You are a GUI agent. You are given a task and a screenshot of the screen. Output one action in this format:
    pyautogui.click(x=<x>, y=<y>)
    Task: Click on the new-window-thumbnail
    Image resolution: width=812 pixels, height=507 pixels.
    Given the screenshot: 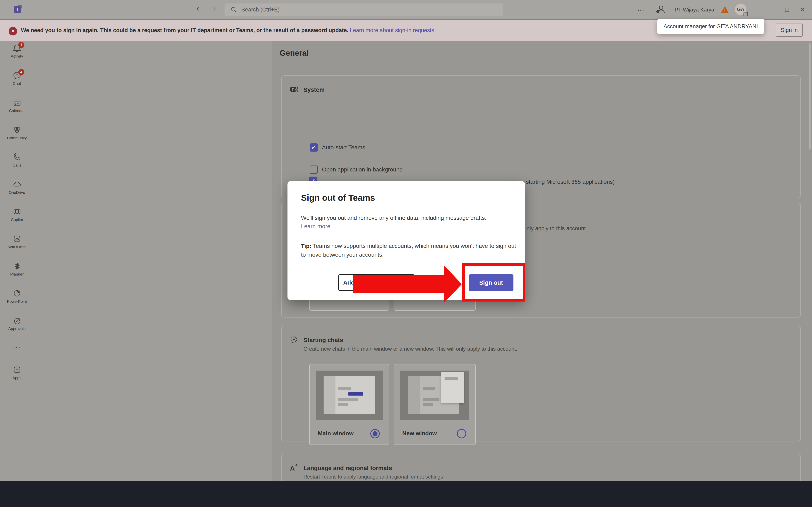 What is the action you would take?
    pyautogui.click(x=435, y=395)
    